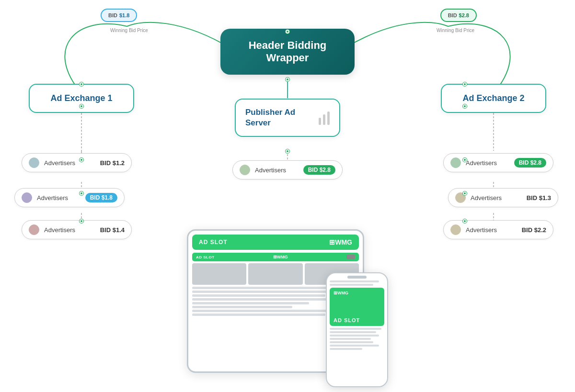  What do you see at coordinates (324, 118) in the screenshot?
I see `pub-adserver-bars` at bounding box center [324, 118].